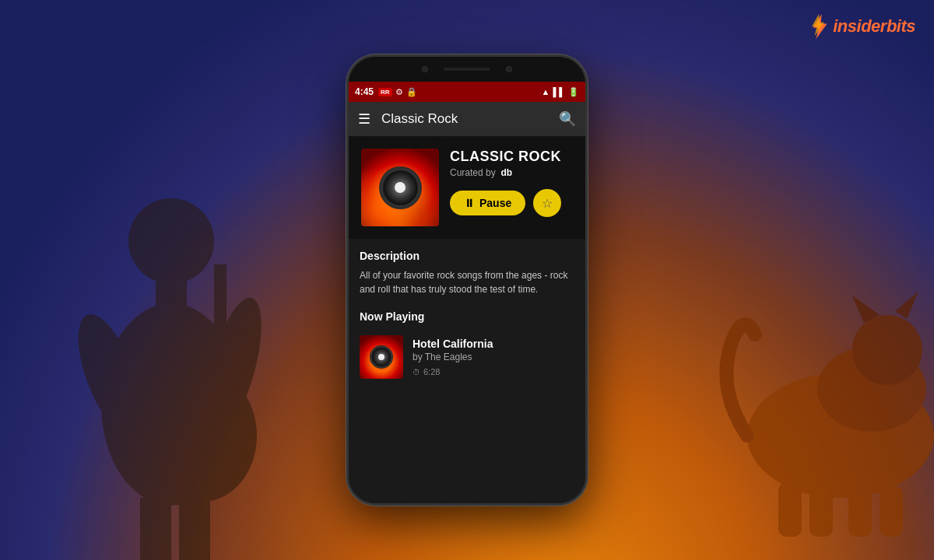 This screenshot has height=560, width=934. I want to click on song-artist: by The Eagles, so click(493, 357).